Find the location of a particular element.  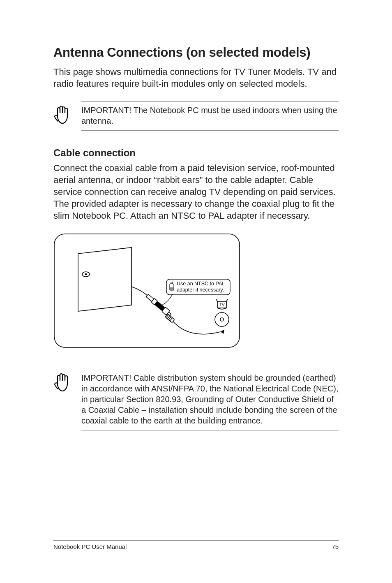

callout-line-1: Use an NTSC to PAL is located at coordinates (201, 284).